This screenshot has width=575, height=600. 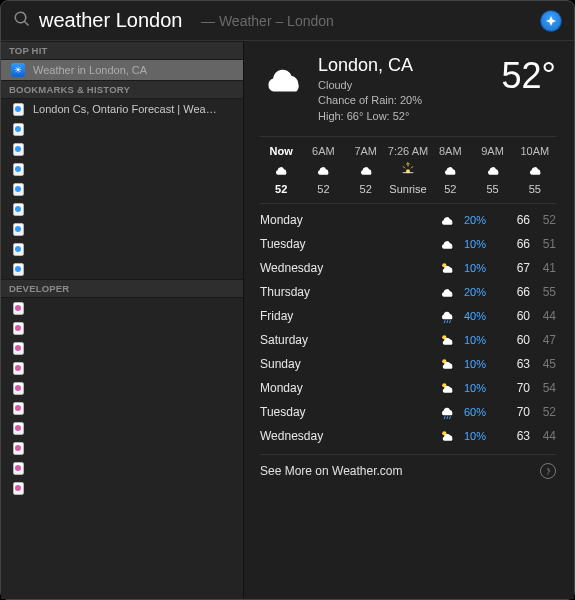 What do you see at coordinates (551, 21) in the screenshot?
I see `safari-icon` at bounding box center [551, 21].